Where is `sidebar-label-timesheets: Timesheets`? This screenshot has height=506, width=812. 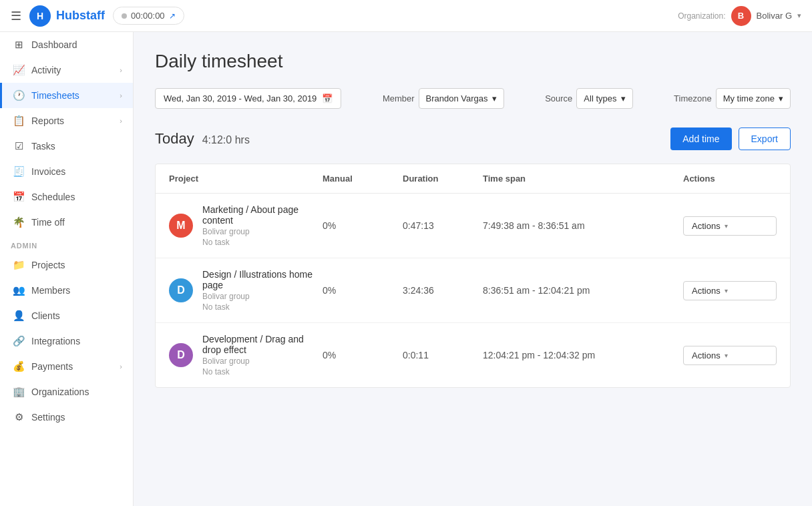
sidebar-label-timesheets: Timesheets is located at coordinates (55, 95).